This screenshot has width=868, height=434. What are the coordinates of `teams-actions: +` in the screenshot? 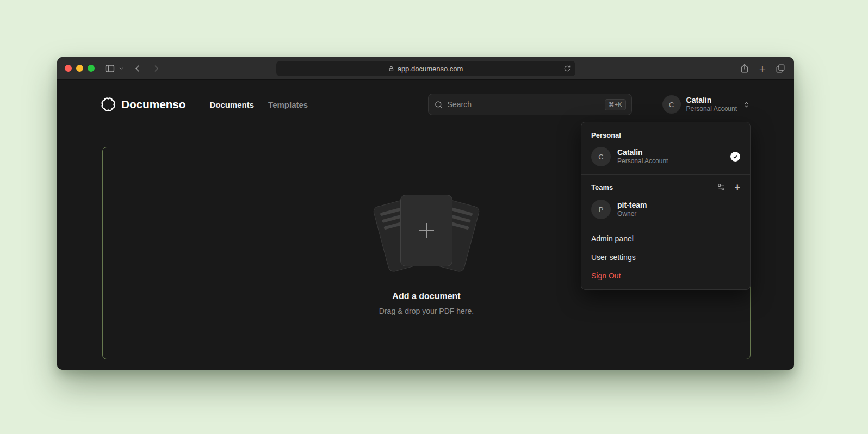 It's located at (729, 187).